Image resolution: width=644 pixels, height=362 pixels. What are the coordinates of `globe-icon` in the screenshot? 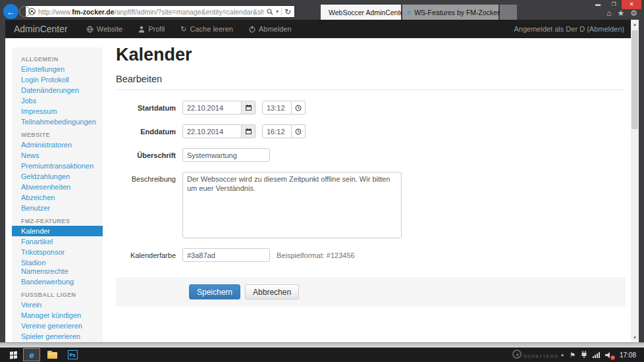 It's located at (90, 29).